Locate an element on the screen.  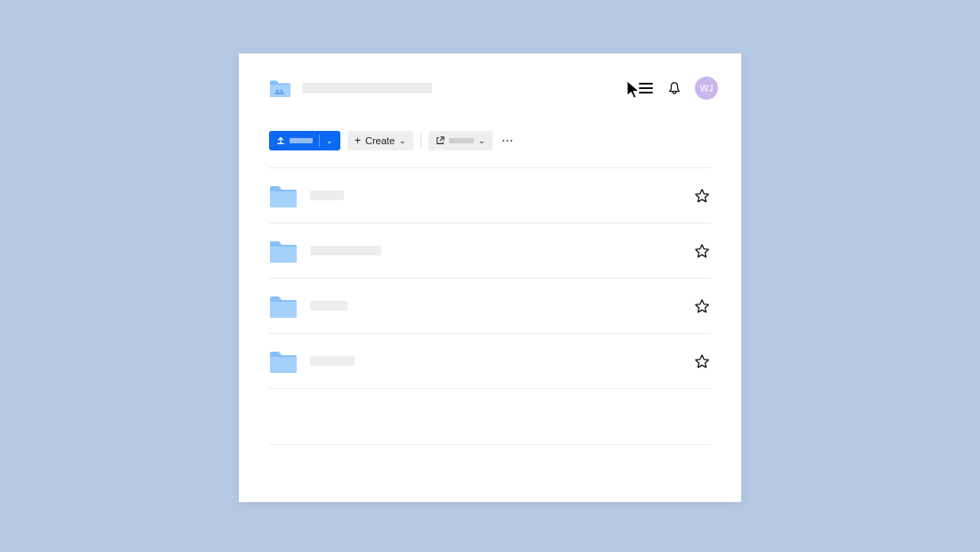
bell-icon is located at coordinates (674, 88).